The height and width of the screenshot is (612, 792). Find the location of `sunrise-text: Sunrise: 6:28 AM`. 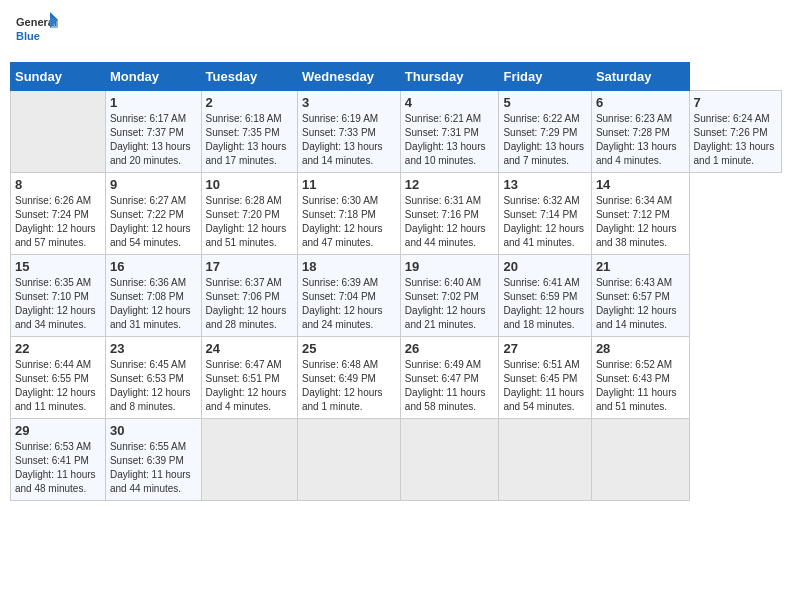

sunrise-text: Sunrise: 6:28 AM is located at coordinates (244, 200).